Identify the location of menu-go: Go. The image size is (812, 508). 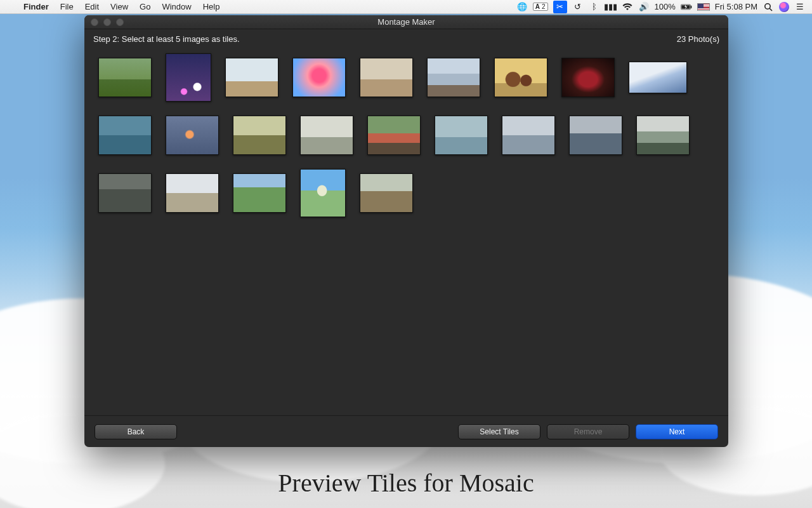
(145, 7).